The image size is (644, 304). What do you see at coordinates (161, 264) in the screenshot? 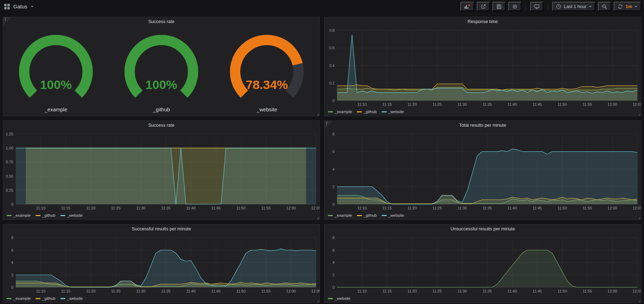
I see `successful-results-chart: 11:1011:1511:2011:2511:3011:3511:4011:45…` at bounding box center [161, 264].